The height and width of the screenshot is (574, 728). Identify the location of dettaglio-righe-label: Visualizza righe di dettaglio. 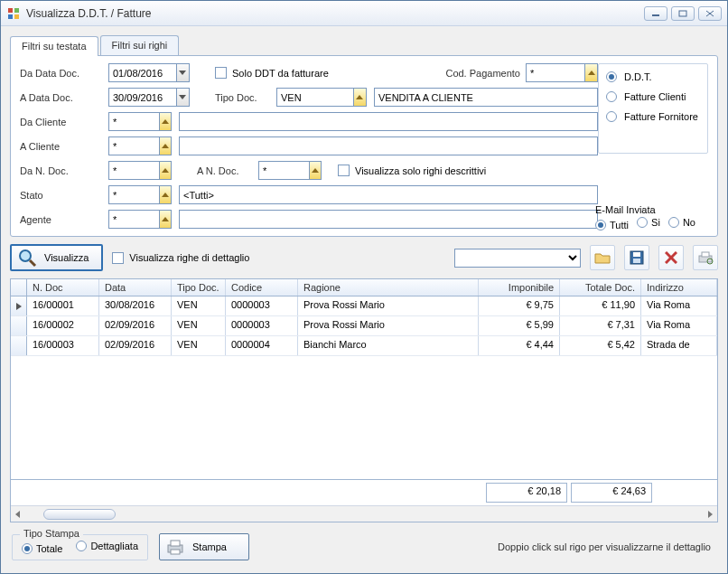
(190, 258).